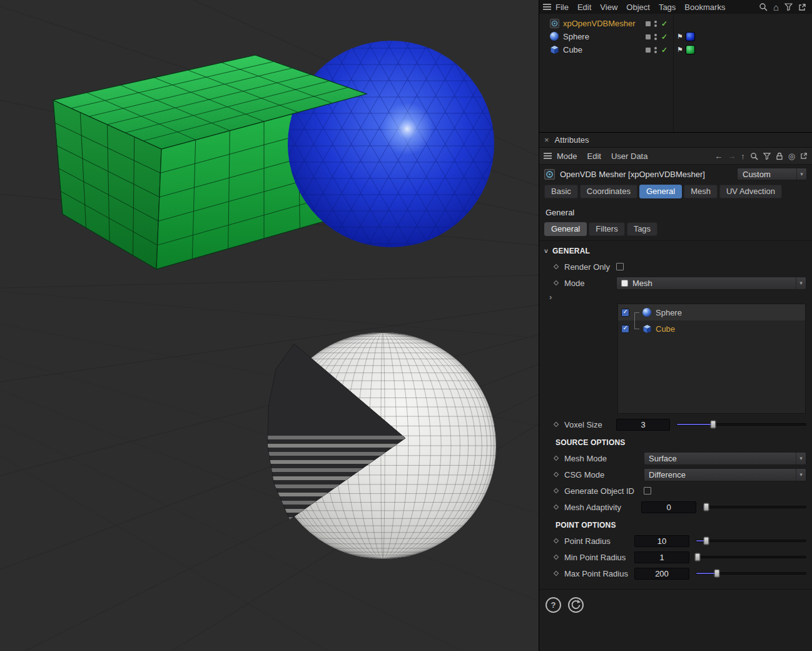 The image size is (812, 651). I want to click on preset-dropdown: Custom ▾, so click(772, 174).